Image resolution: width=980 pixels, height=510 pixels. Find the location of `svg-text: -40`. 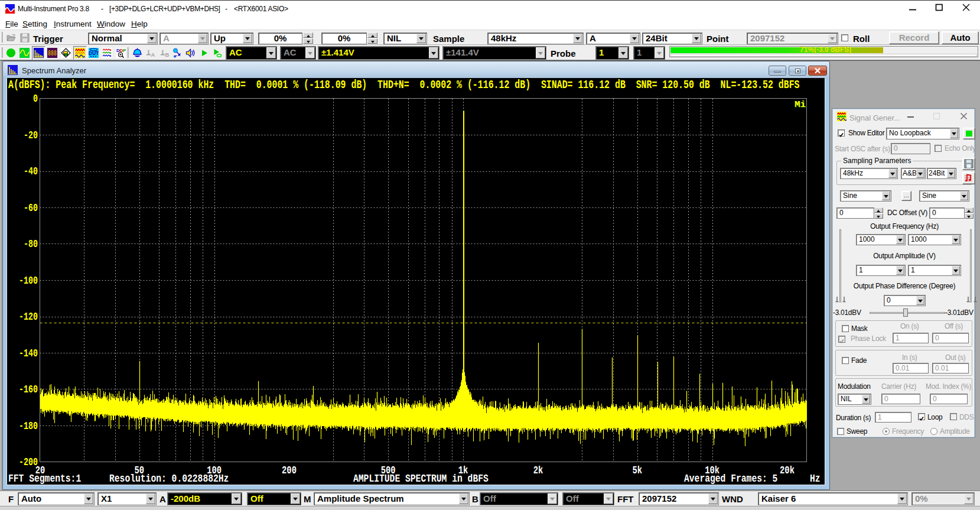

svg-text: -40 is located at coordinates (31, 171).